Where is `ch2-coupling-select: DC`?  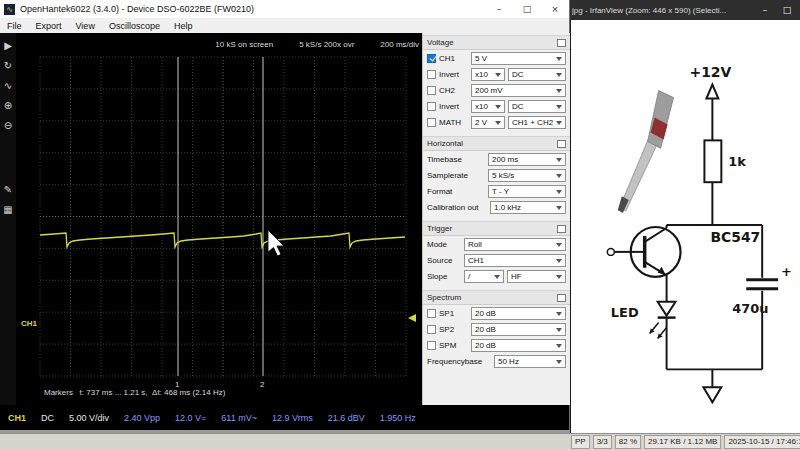
ch2-coupling-select: DC is located at coordinates (537, 106).